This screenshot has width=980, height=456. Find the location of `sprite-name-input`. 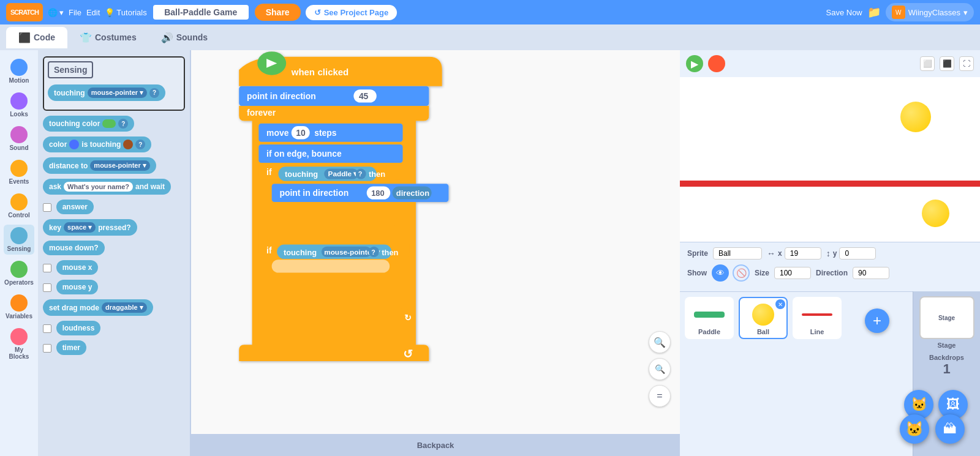

sprite-name-input is located at coordinates (737, 253).